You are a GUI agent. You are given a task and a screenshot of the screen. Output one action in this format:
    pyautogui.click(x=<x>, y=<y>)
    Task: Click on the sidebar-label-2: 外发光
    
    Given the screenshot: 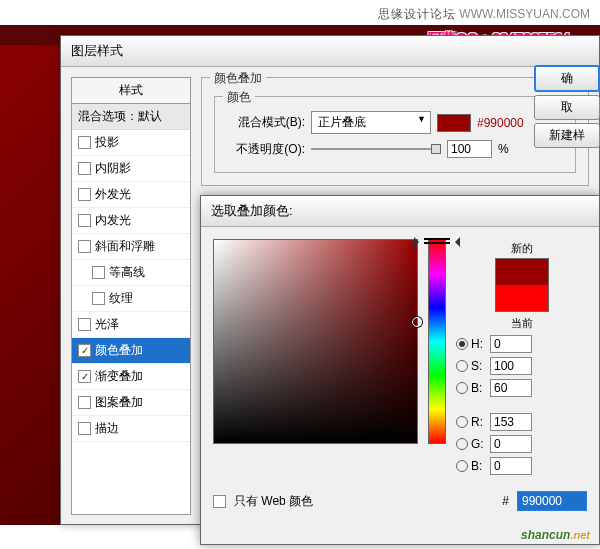 What is the action you would take?
    pyautogui.click(x=113, y=194)
    